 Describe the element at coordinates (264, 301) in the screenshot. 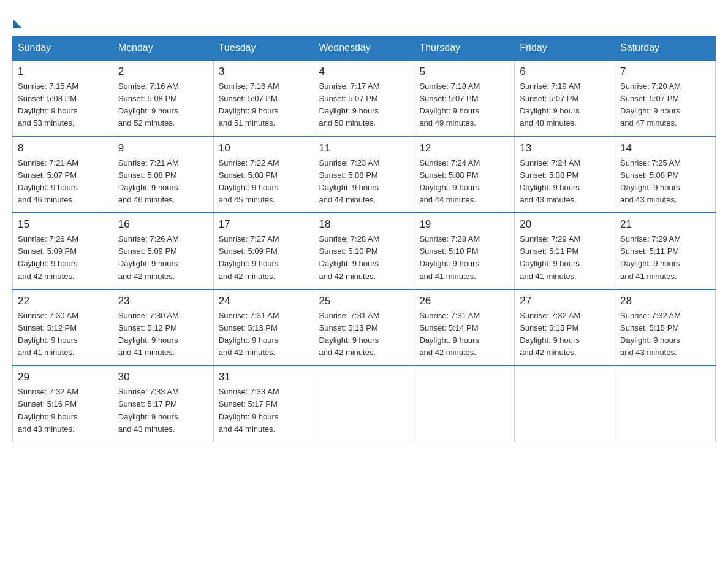

I see `day-number: 24` at that location.